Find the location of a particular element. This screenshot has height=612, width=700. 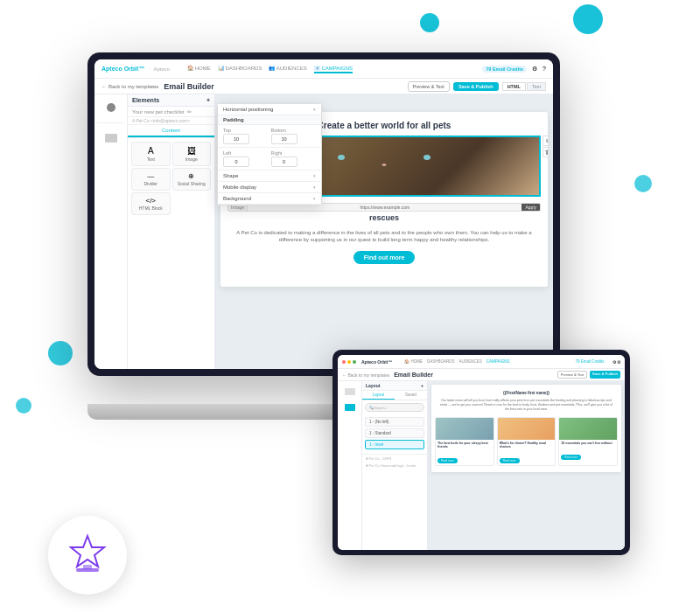

small-nav-dashboards: DASHBOARDS is located at coordinates (441, 362).